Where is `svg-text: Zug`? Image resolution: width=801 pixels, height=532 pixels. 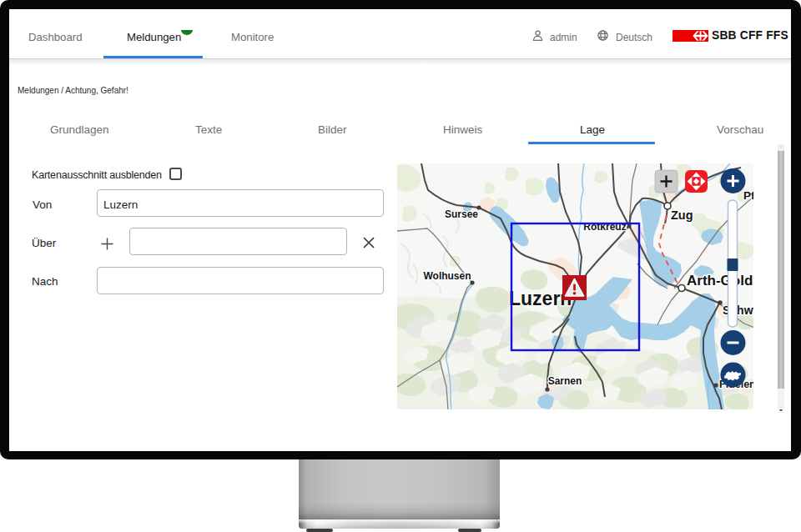
svg-text: Zug is located at coordinates (683, 215).